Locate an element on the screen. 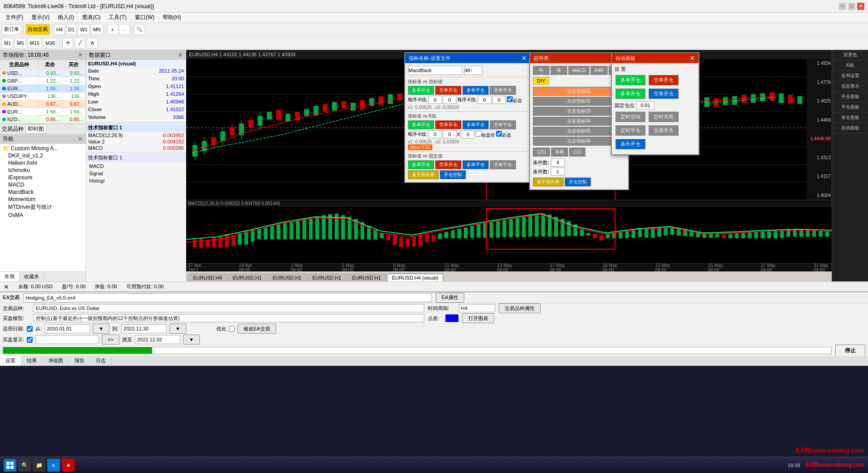 The width and height of the screenshot is (868, 473). tf-m5: M5 is located at coordinates (20, 43).